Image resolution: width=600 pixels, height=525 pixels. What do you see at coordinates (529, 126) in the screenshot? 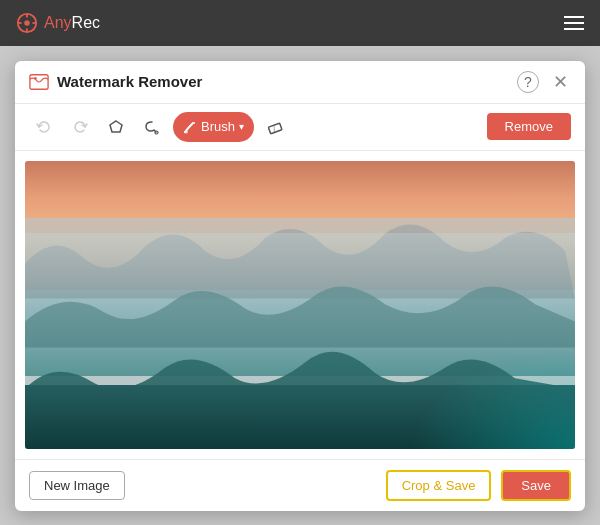
I see `remove-button: Remove` at bounding box center [529, 126].